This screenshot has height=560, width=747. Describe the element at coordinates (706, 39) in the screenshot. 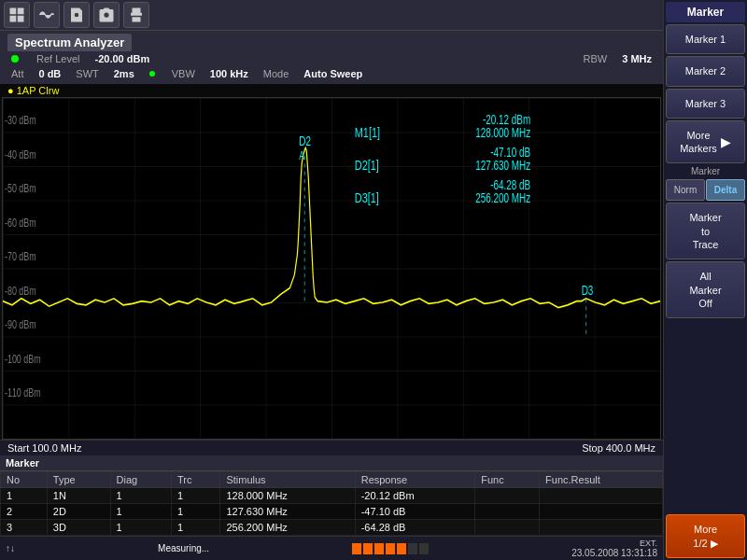

I see `marker1-button: Marker 1` at that location.